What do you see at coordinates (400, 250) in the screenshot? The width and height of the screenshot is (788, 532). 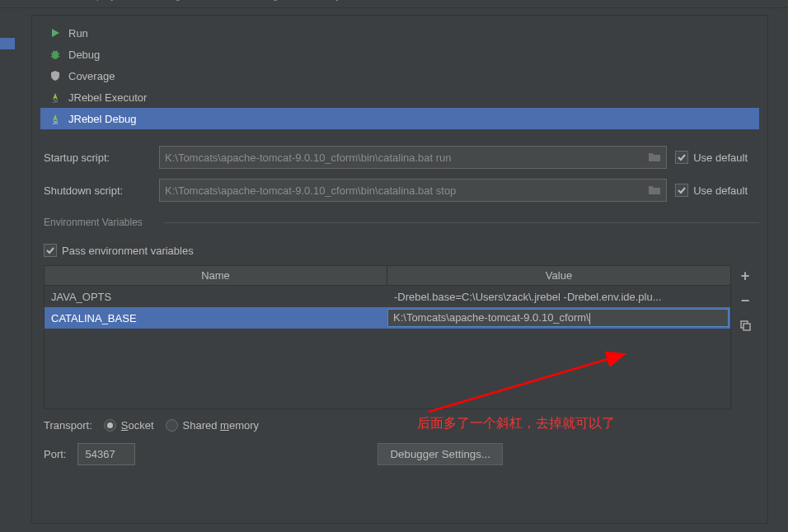 I see `pass-env-checkbox: Pass environment variables` at bounding box center [400, 250].